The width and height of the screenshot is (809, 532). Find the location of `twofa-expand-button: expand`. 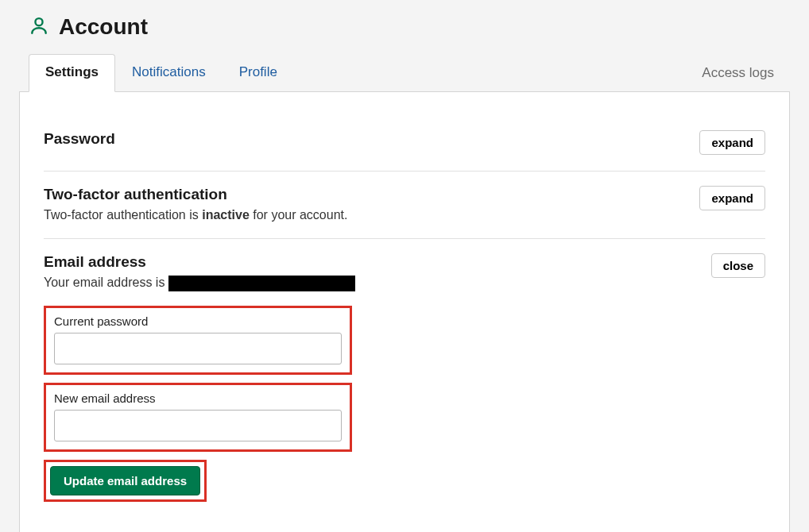

twofa-expand-button: expand is located at coordinates (733, 199).